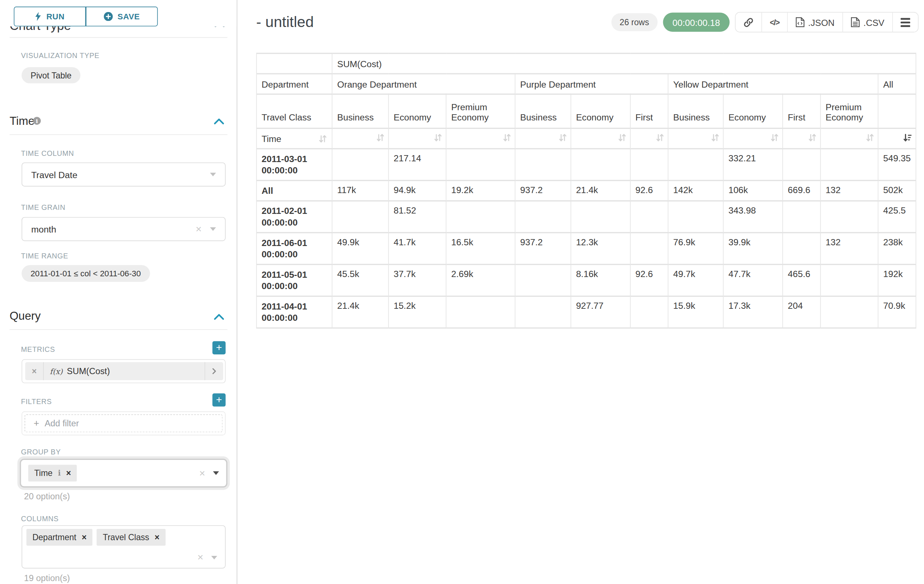 Image resolution: width=924 pixels, height=584 pixels. I want to click on chart-title: - untitled, so click(285, 22).